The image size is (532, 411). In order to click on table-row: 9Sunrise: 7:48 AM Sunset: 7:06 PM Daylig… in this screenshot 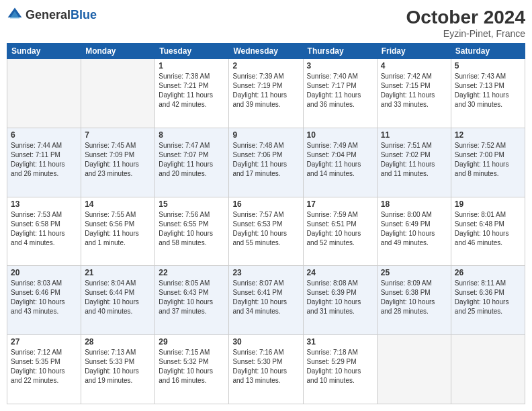, I will do `click(266, 163)`.